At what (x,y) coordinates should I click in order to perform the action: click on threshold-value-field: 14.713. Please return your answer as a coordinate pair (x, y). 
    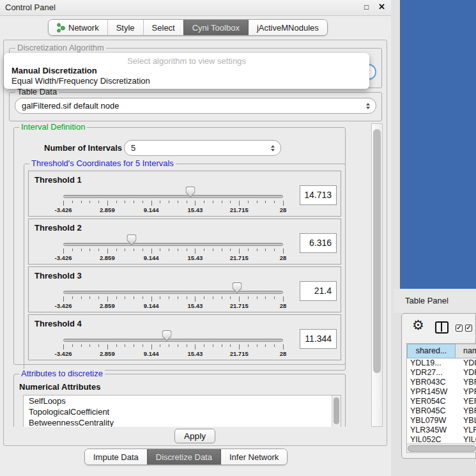
    Looking at the image, I should click on (318, 196).